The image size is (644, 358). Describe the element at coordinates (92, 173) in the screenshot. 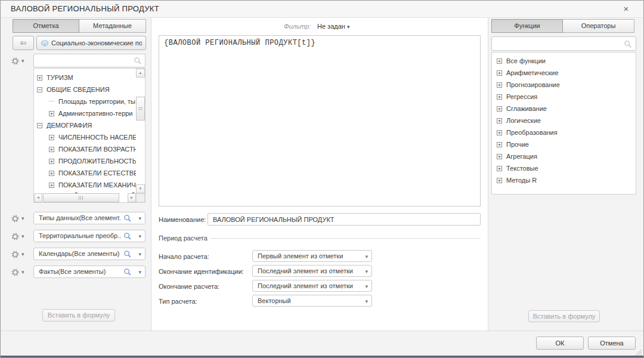

I see `tree-item-pokazateli-estestven: +ПОКАЗАТЕЛИ ЕСТЕСТВЕН` at that location.